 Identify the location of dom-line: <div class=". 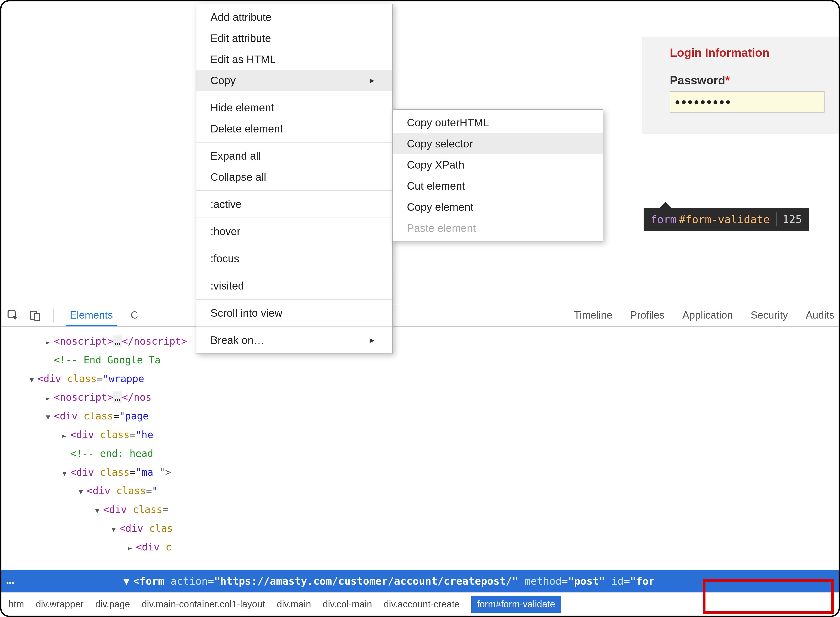
(427, 491).